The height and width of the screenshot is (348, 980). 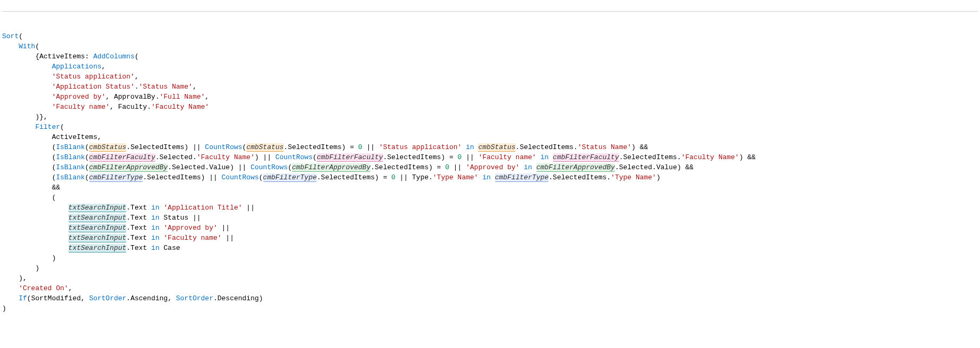 I want to click on token-fn-countrows: CountRows, so click(x=223, y=147).